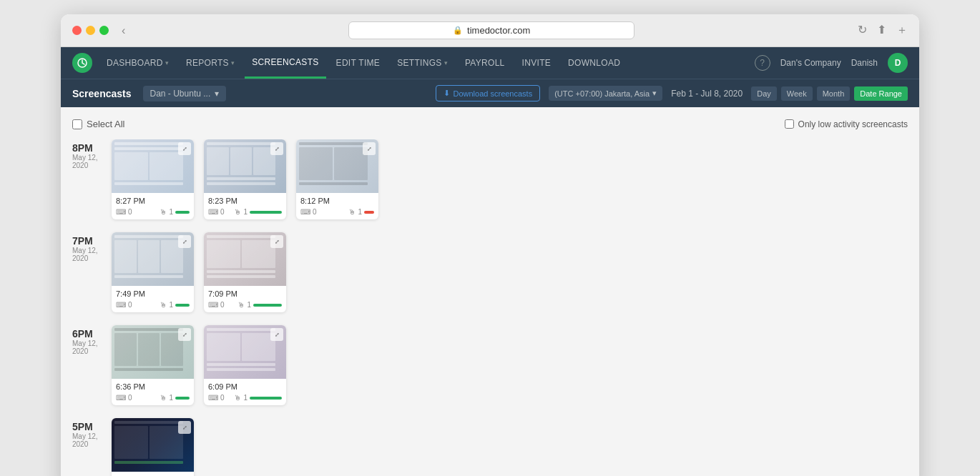  What do you see at coordinates (77, 30) in the screenshot?
I see `close-button` at bounding box center [77, 30].